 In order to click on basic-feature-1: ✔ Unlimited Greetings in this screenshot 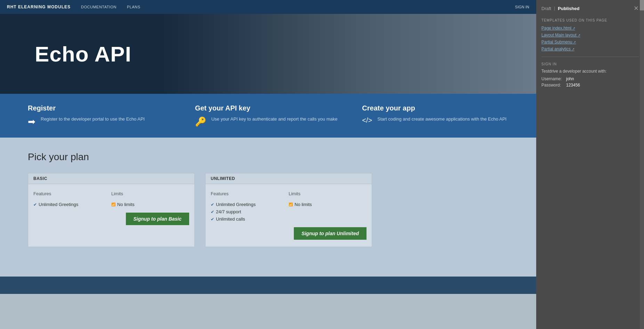, I will do `click(72, 204)`.